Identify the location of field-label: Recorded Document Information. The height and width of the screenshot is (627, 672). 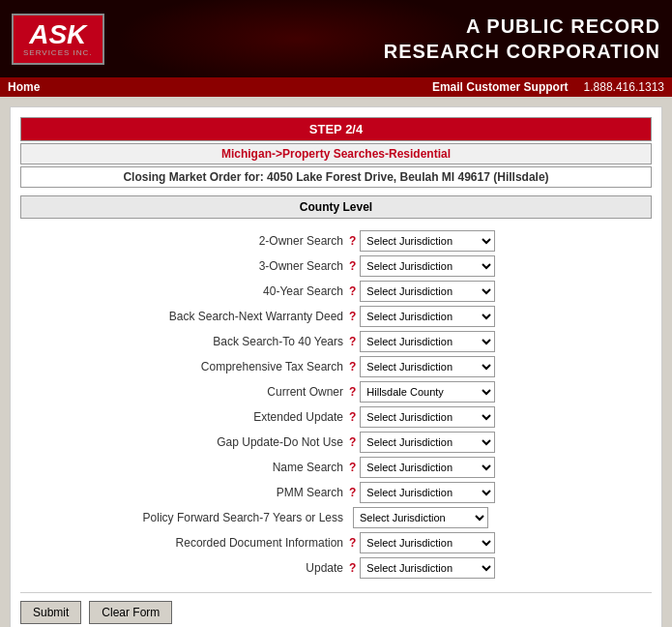
(185, 543).